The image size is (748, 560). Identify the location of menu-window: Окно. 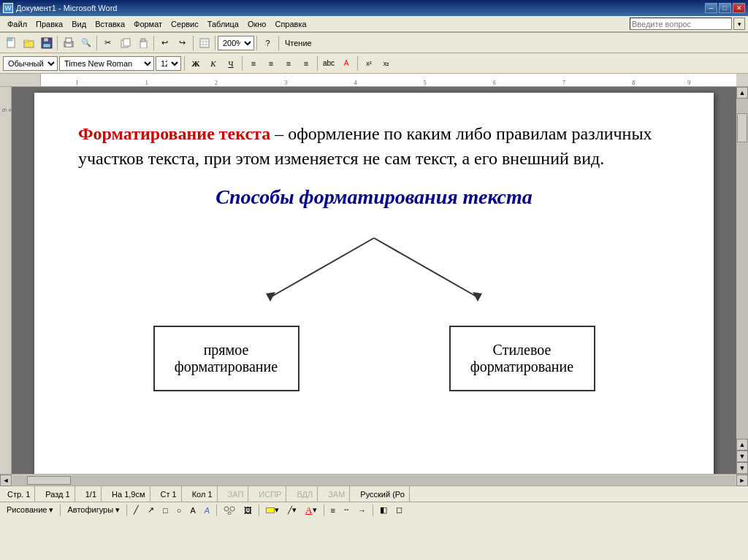
(257, 24).